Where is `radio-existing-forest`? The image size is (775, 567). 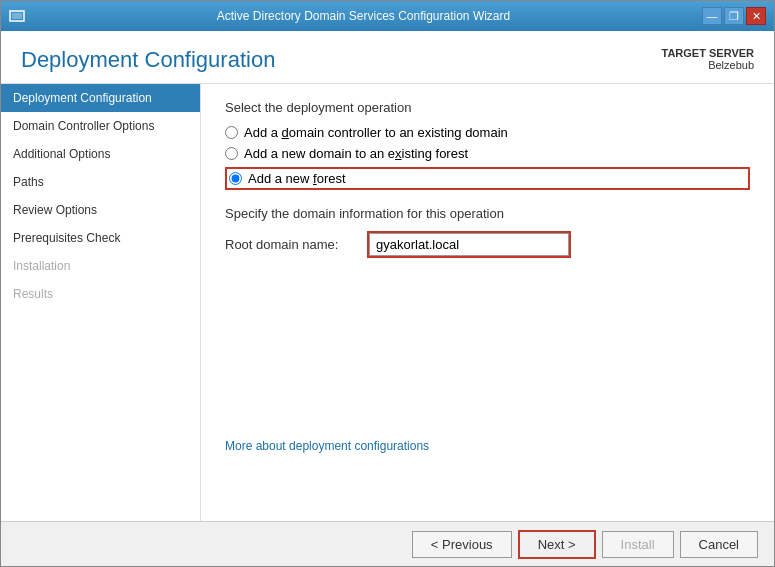 radio-existing-forest is located at coordinates (232, 154).